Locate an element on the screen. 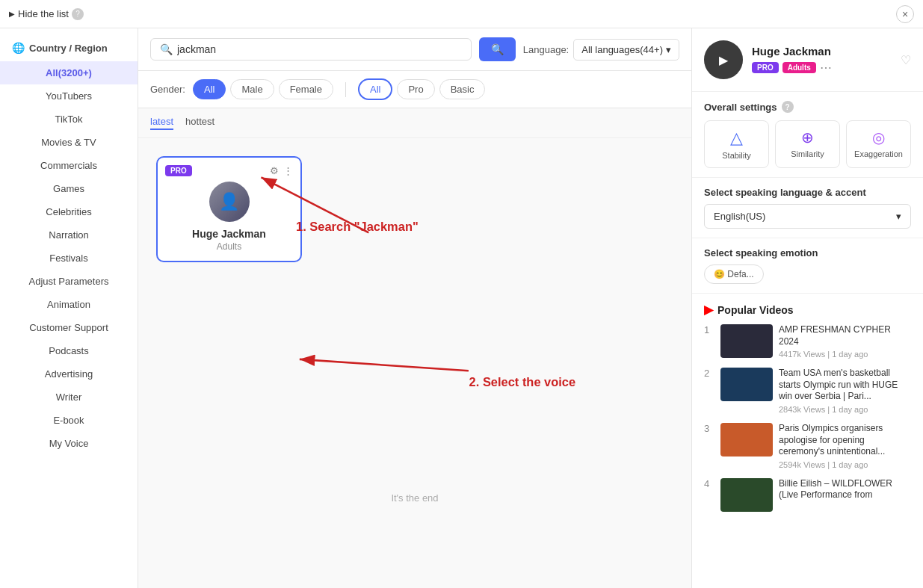  video-meta-2: 2843k Views | 1 day ago is located at coordinates (845, 409).